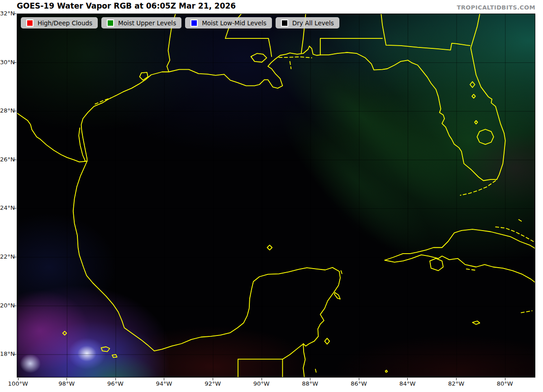 The width and height of the screenshot is (543, 392). Describe the element at coordinates (456, 383) in the screenshot. I see `lon-tick-label: 82°W` at that location.